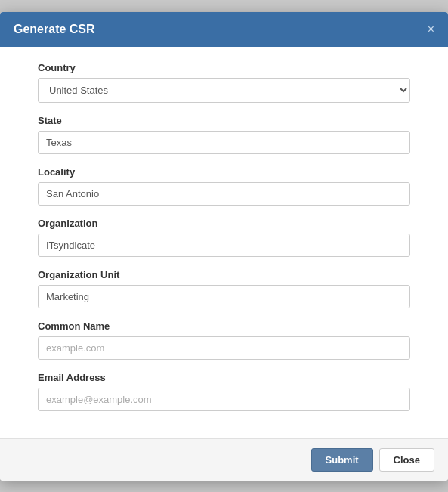 This screenshot has width=448, height=492. I want to click on org-unit-group: Organization Unit, so click(224, 289).